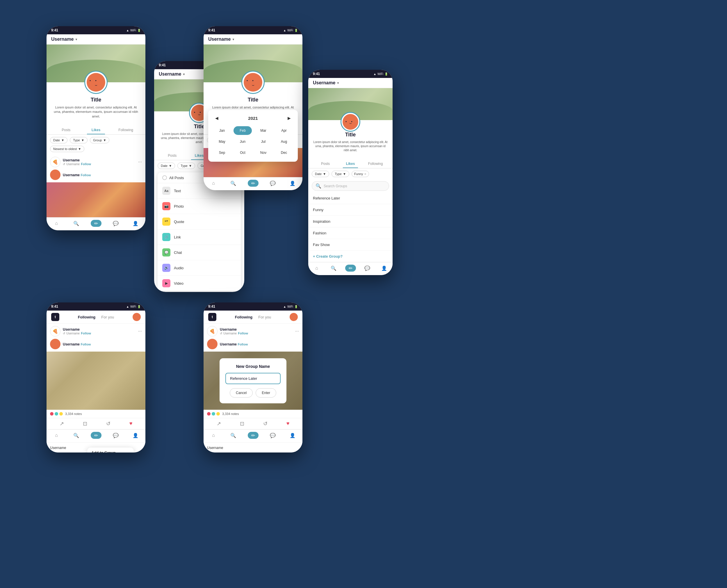 The height and width of the screenshot is (588, 727). What do you see at coordinates (96, 224) in the screenshot?
I see `nav-compose-1: ✏` at bounding box center [96, 224].